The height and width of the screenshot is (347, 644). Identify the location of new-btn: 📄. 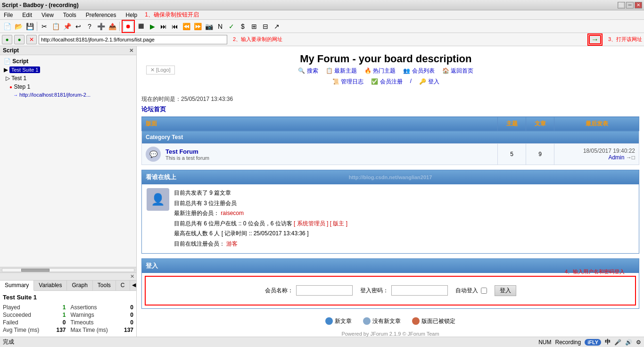
(7, 26).